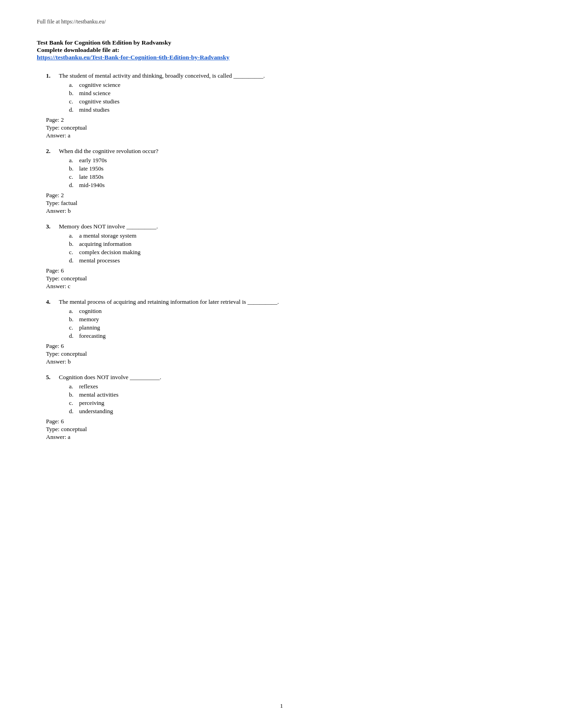 This screenshot has width=563, height=728. I want to click on question-text: The student of mental activity and think…, so click(293, 76).